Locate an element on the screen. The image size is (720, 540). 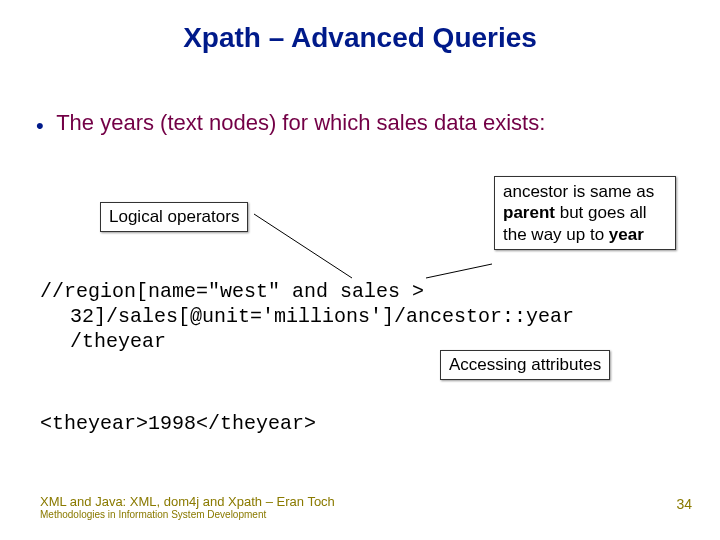
label-ancestor-note: ancestor is same as parent but goes all … is located at coordinates (585, 213).